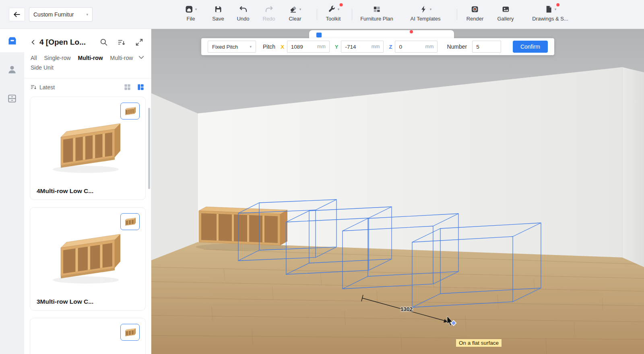 This screenshot has width=644, height=354. What do you see at coordinates (487, 47) in the screenshot?
I see `number-inputbox` at bounding box center [487, 47].